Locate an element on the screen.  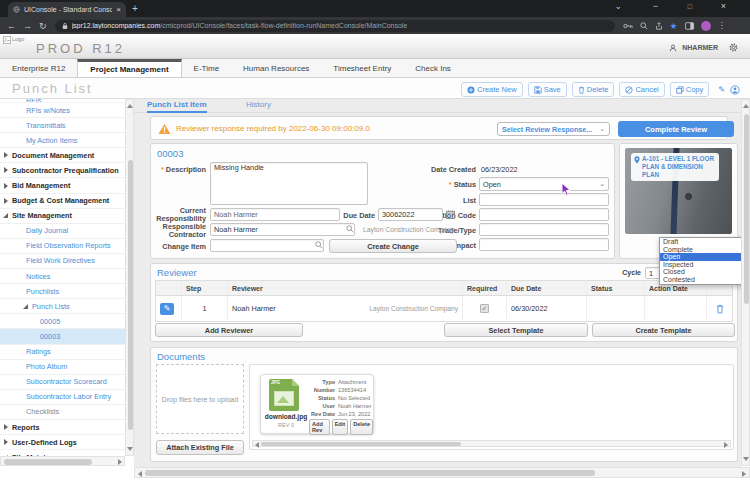
nav-tab-check-ins: Check Ins is located at coordinates (433, 68).